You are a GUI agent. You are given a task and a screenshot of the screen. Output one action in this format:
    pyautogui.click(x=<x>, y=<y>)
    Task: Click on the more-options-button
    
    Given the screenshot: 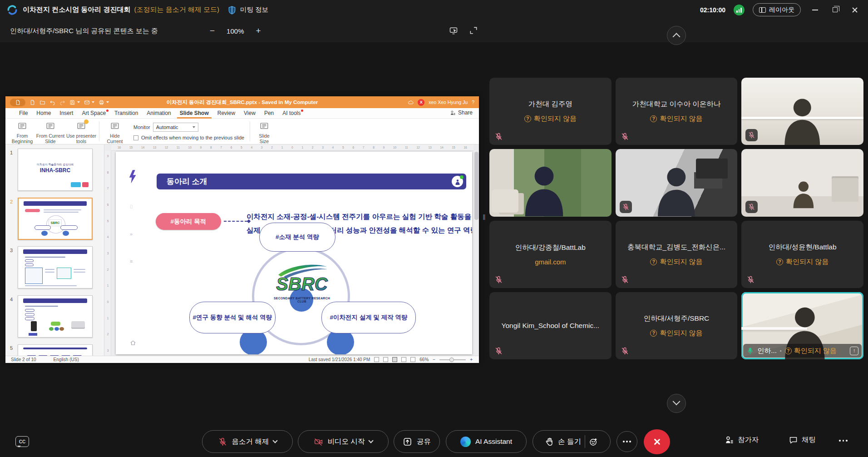 What is the action you would take?
    pyautogui.click(x=627, y=442)
    